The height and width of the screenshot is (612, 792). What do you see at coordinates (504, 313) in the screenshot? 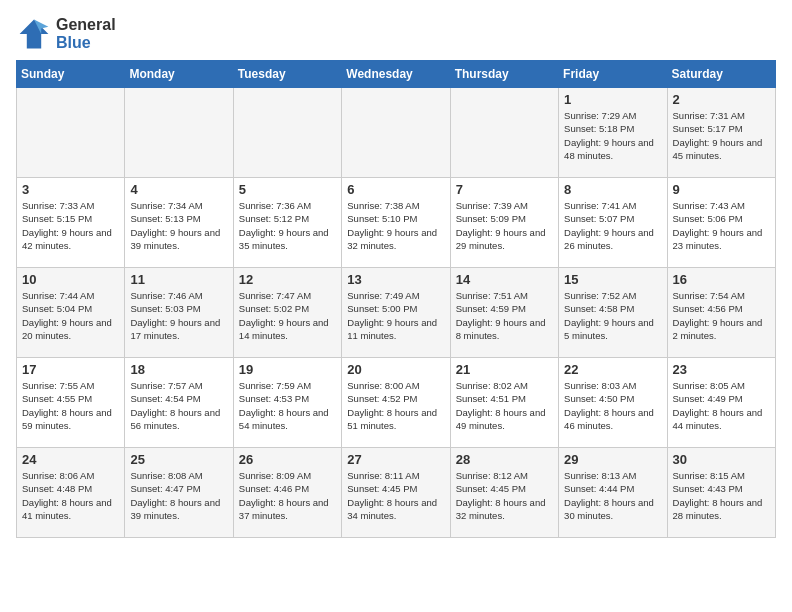
I see `calendar-cell: 14Sunrise: 7:51 AM Sunset: 4:59 PM Dayli…` at bounding box center [504, 313].